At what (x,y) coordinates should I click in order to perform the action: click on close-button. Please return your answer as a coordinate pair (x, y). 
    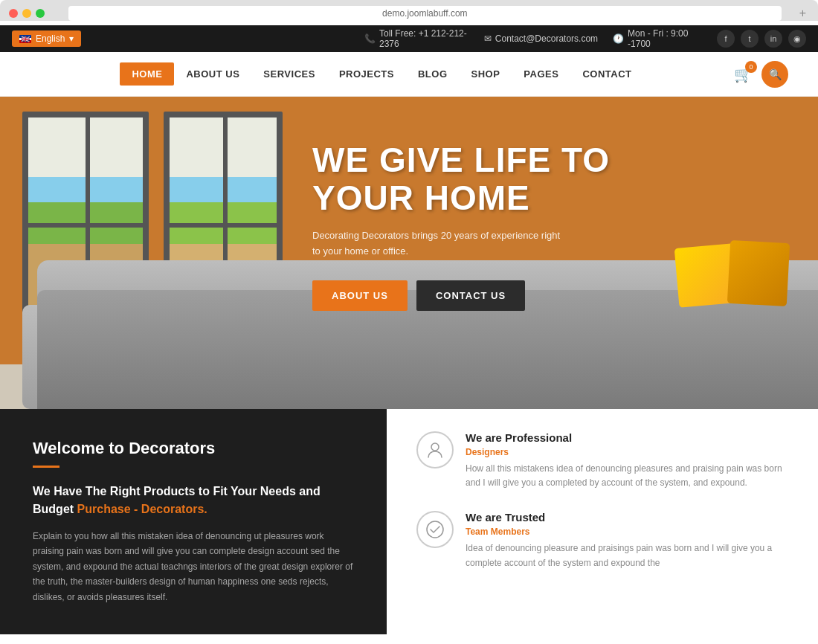
    Looking at the image, I should click on (13, 13).